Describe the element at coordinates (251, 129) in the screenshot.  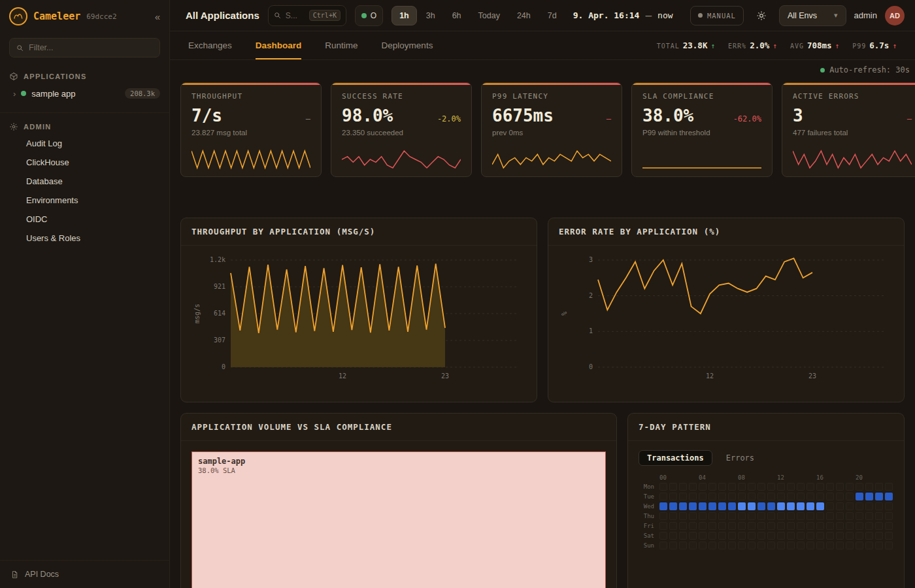
I see `kpi-card-throughput: THROUGHPUT 7/s – 23.827 msg total` at that location.